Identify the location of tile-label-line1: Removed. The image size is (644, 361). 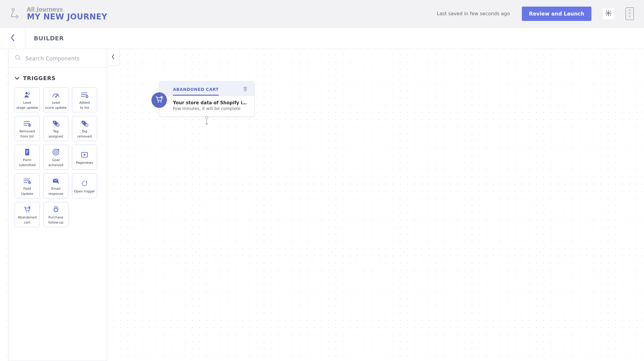
(27, 131).